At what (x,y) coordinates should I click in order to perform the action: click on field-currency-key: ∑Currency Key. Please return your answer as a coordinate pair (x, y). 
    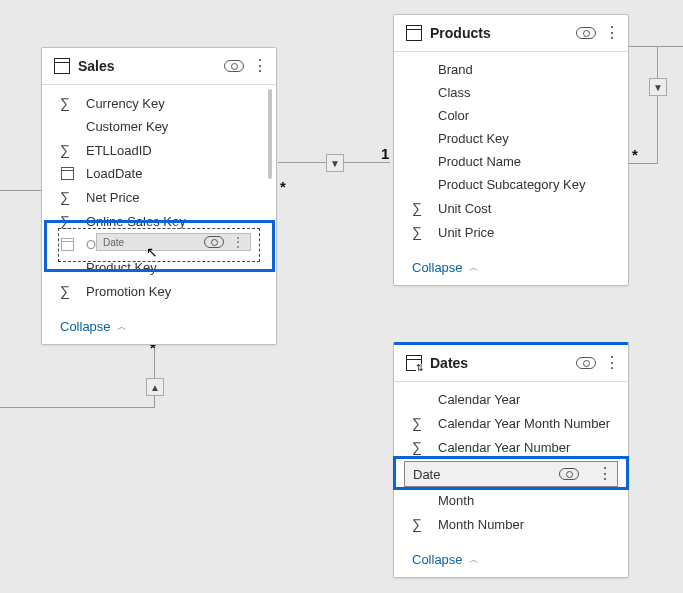
    Looking at the image, I should click on (159, 103).